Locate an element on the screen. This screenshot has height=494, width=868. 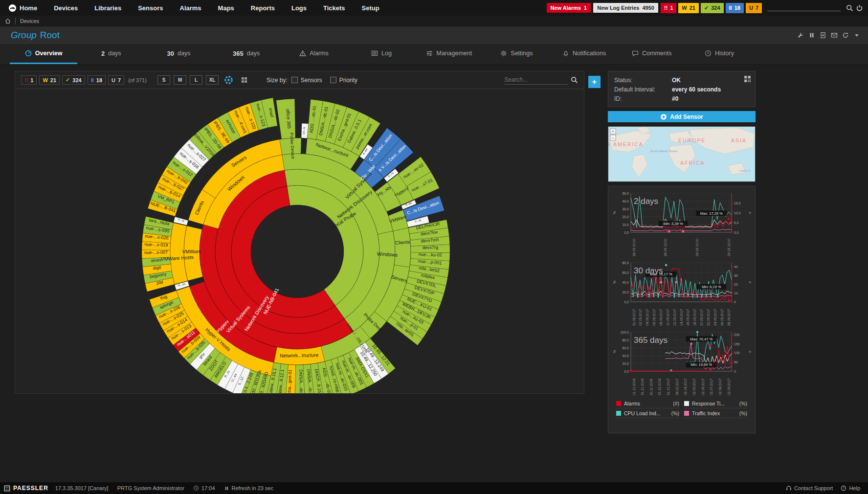
tab-label: History is located at coordinates (725, 53).